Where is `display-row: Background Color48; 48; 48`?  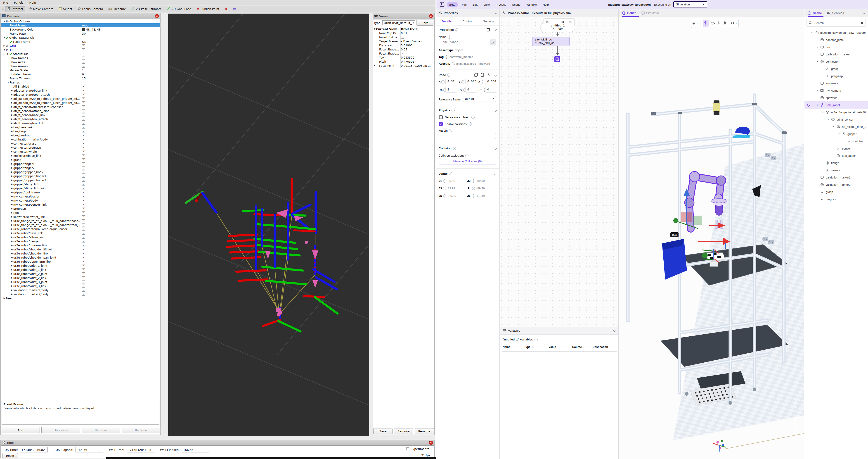 display-row: Background Color48; 48; 48 is located at coordinates (81, 29).